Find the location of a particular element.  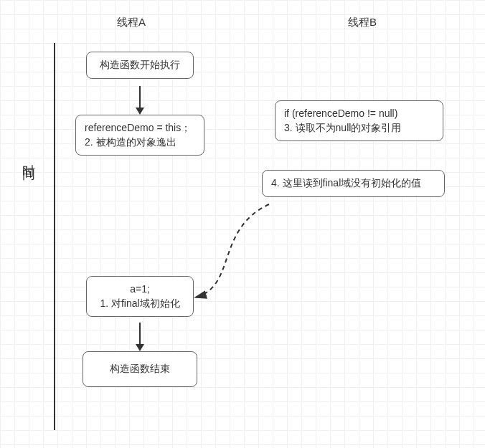

box-threadb-read-line2: 3. 读取不为null的对象引用 is located at coordinates (359, 128).